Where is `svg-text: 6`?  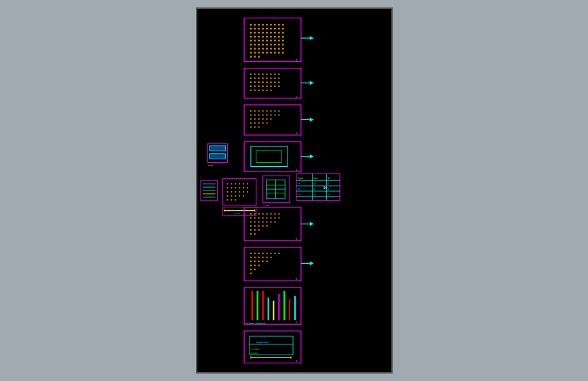 svg-text: 6 is located at coordinates (314, 195).